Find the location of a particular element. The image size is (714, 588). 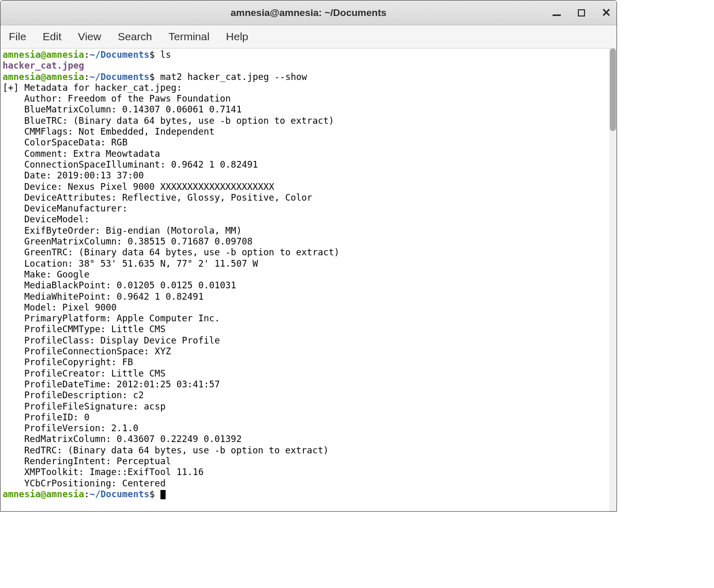

close-icon: ✕ is located at coordinates (606, 13).